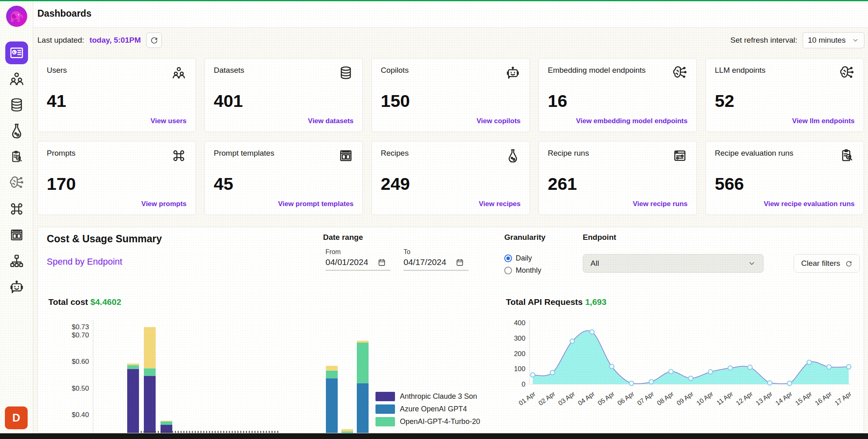  I want to click on sidebar-item-datasets, so click(17, 105).